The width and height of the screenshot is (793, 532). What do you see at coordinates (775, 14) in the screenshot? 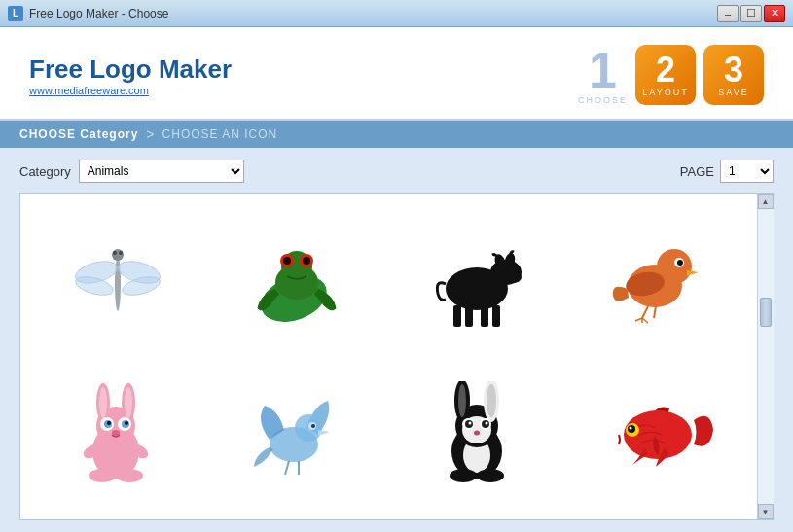
I see `close-button: ✕` at bounding box center [775, 14].